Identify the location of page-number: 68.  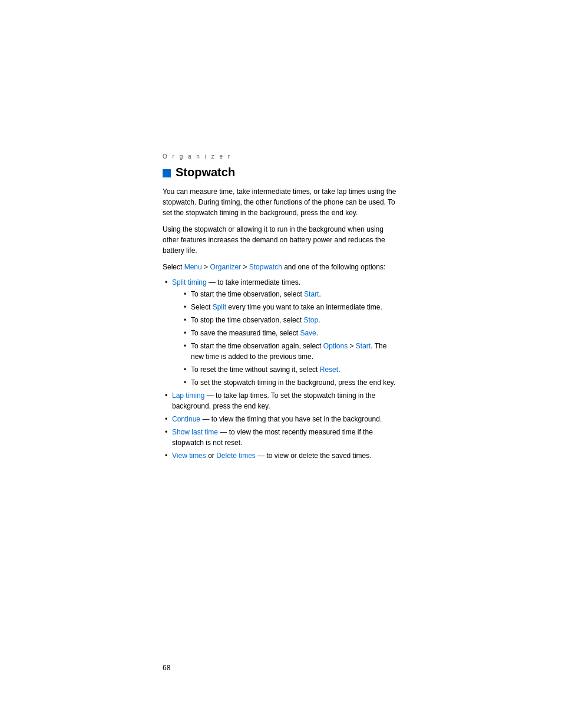
(166, 668).